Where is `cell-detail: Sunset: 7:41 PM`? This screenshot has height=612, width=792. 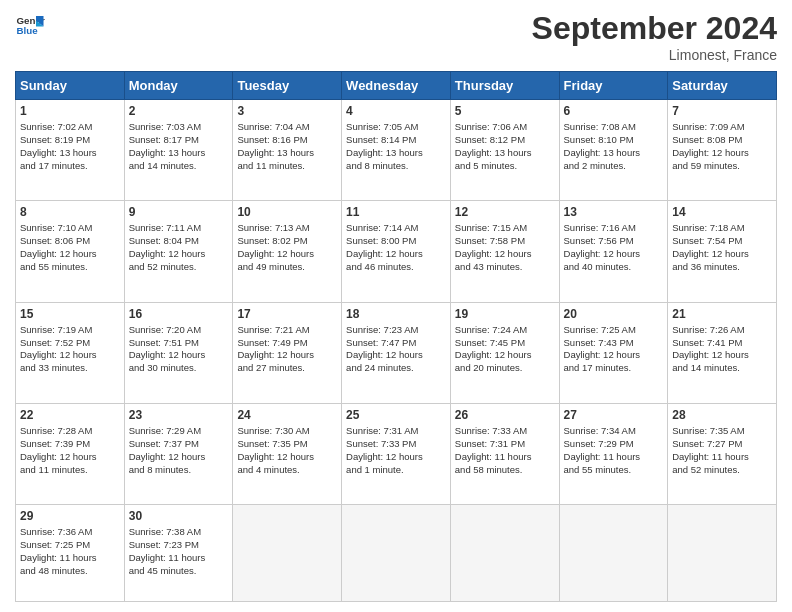
cell-detail: Sunset: 7:41 PM is located at coordinates (722, 344).